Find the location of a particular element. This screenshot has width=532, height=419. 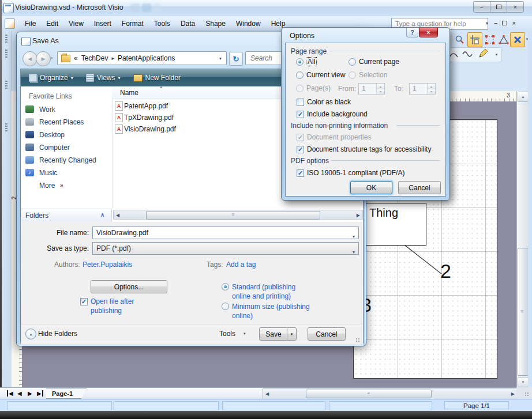

forward-button: ▶ is located at coordinates (43, 59).